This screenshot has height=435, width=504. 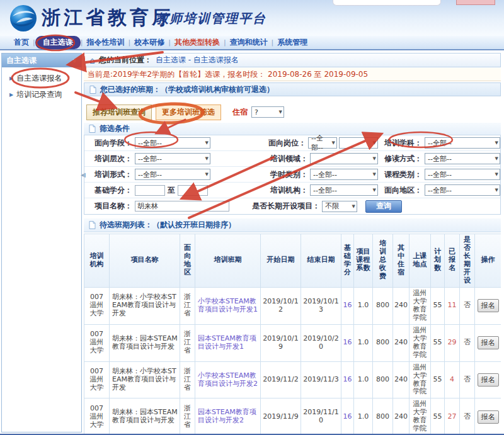 I want to click on label-subject: 培训学科：, so click(x=400, y=144).